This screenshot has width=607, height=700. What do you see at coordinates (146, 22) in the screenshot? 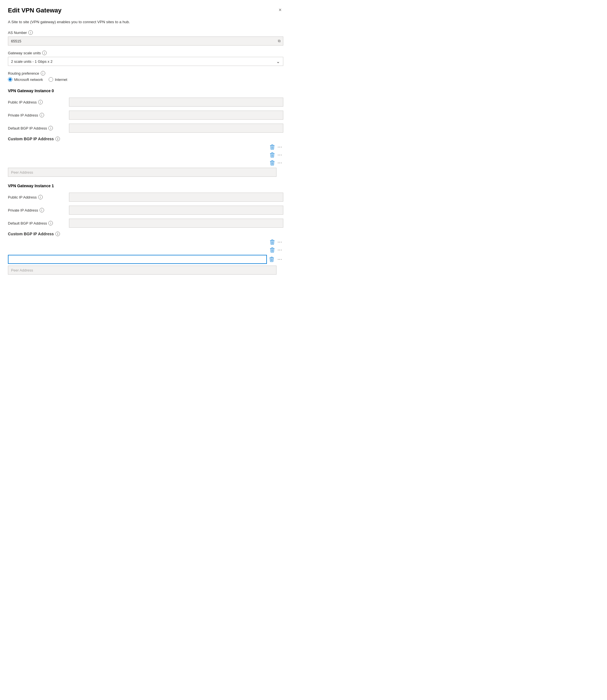
I see `dialog-description: A Site to site (VPN gateway) enables you…` at bounding box center [146, 22].